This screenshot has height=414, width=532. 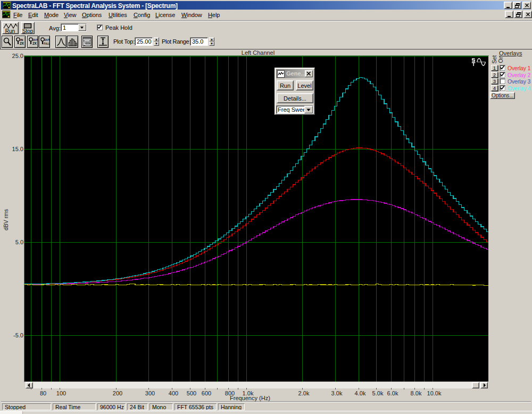 What do you see at coordinates (494, 60) in the screenshot?
I see `svg-text: Set` at bounding box center [494, 60].